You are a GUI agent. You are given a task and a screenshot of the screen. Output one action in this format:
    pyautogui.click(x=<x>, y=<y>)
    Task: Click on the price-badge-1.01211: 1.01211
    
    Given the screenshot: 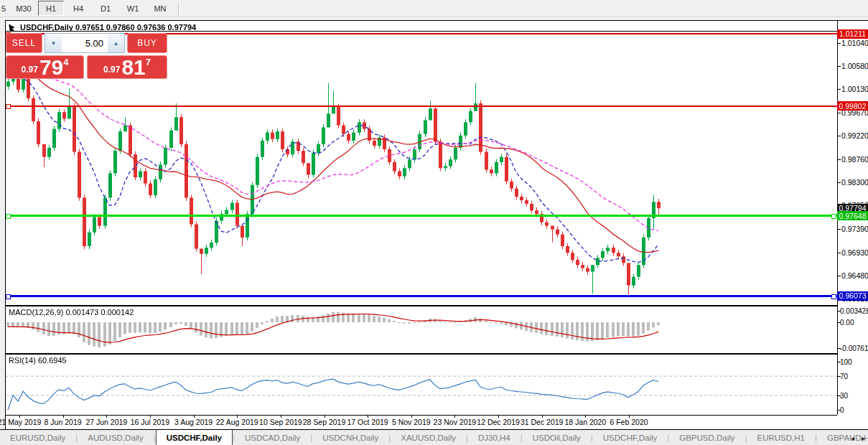 What is the action you would take?
    pyautogui.click(x=853, y=34)
    